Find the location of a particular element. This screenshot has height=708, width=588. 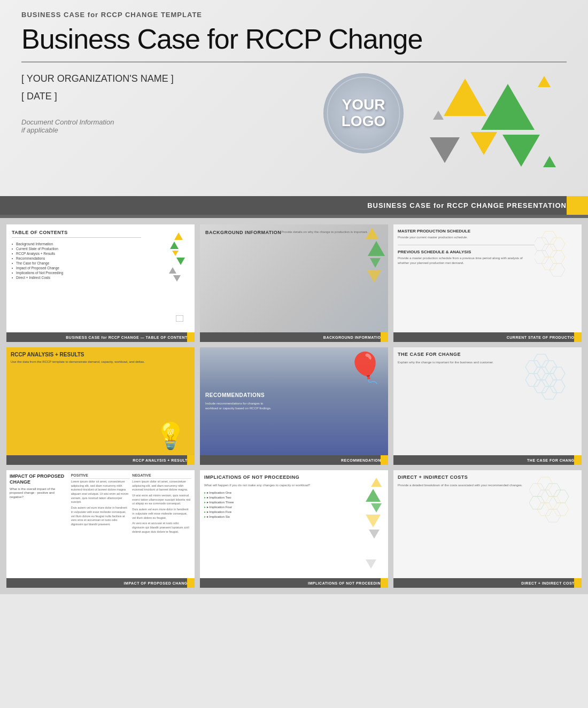

impact-negative-label: NEGATIVE is located at coordinates (161, 476).